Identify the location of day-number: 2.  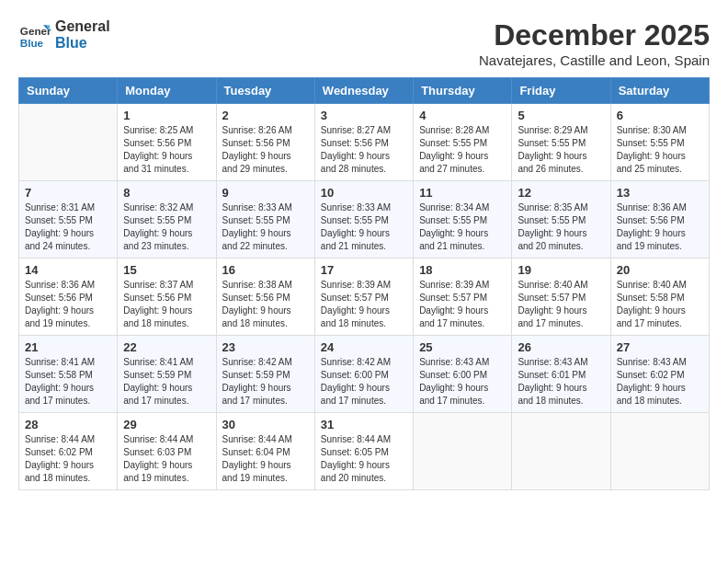
(266, 116).